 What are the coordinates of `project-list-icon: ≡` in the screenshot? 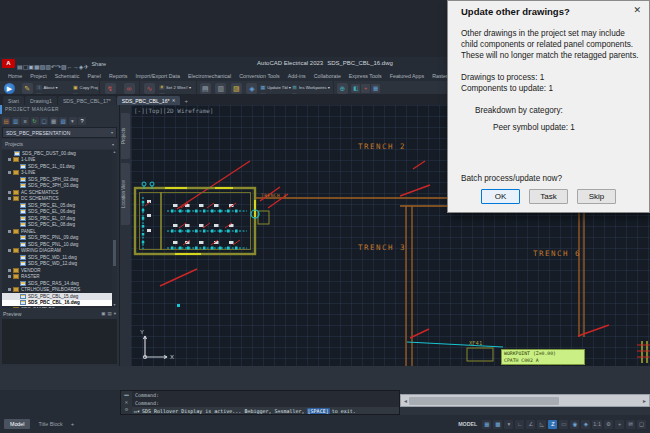 It's located at (25, 121).